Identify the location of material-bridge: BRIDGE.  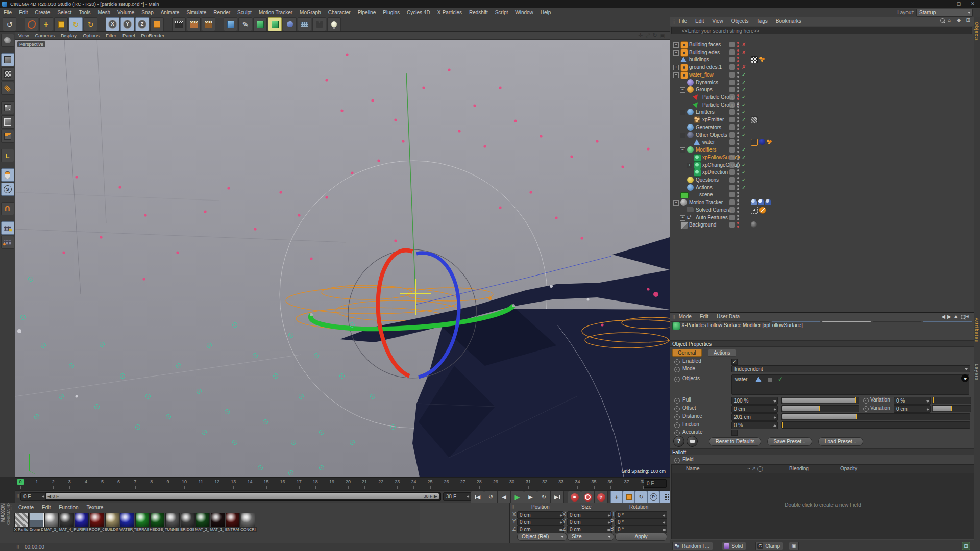
(188, 523).